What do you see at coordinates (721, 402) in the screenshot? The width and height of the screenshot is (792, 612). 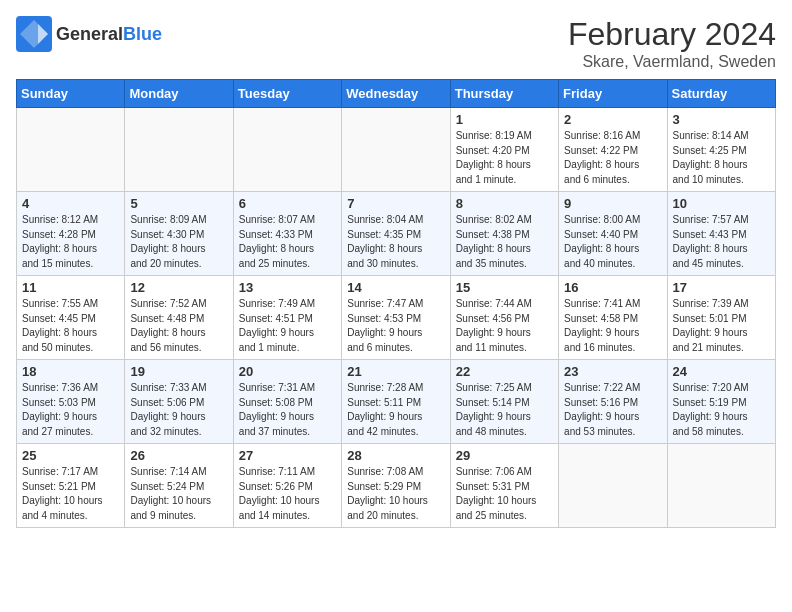 I see `calendar-cell: 24Sunrise: 7:20 AM Sunset: 5:19 PM Dayli…` at bounding box center [721, 402].